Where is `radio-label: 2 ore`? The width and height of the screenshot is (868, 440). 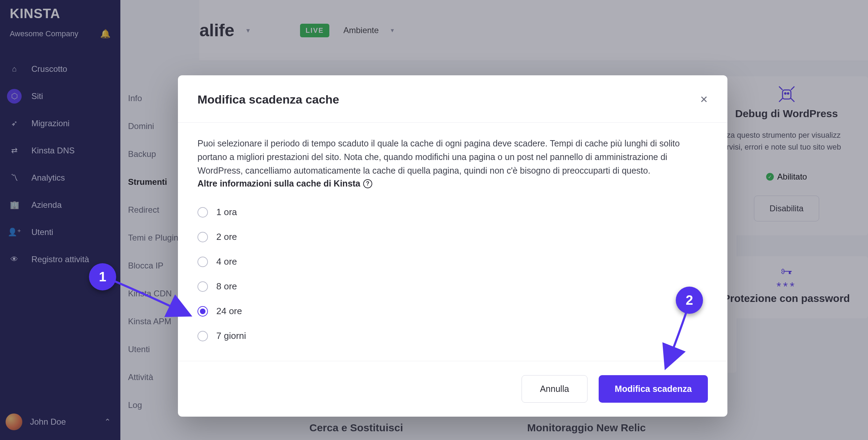
radio-label: 2 ore is located at coordinates (227, 237).